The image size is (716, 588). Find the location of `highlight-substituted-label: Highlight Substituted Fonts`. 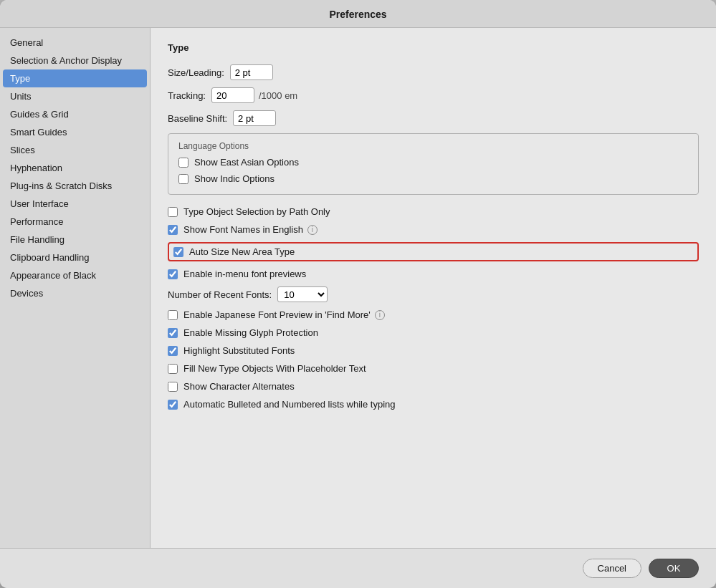

highlight-substituted-label: Highlight Substituted Fonts is located at coordinates (239, 351).